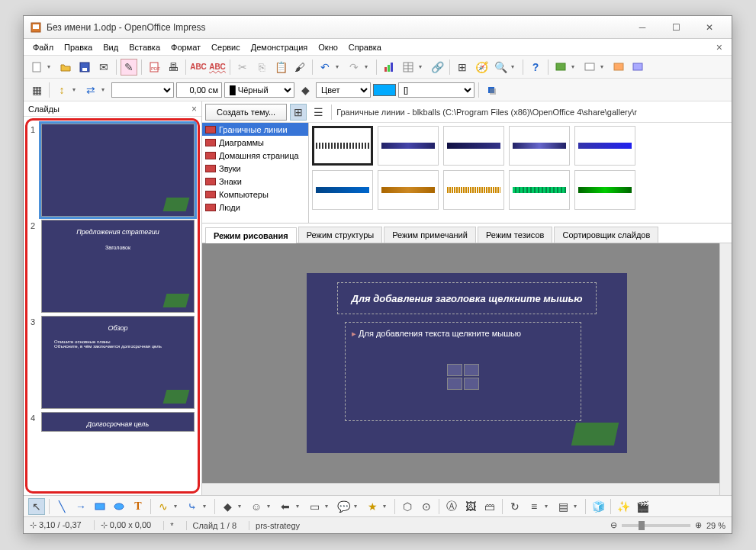  Describe the element at coordinates (111, 47) in the screenshot. I see `menu-view: Вид` at that location.